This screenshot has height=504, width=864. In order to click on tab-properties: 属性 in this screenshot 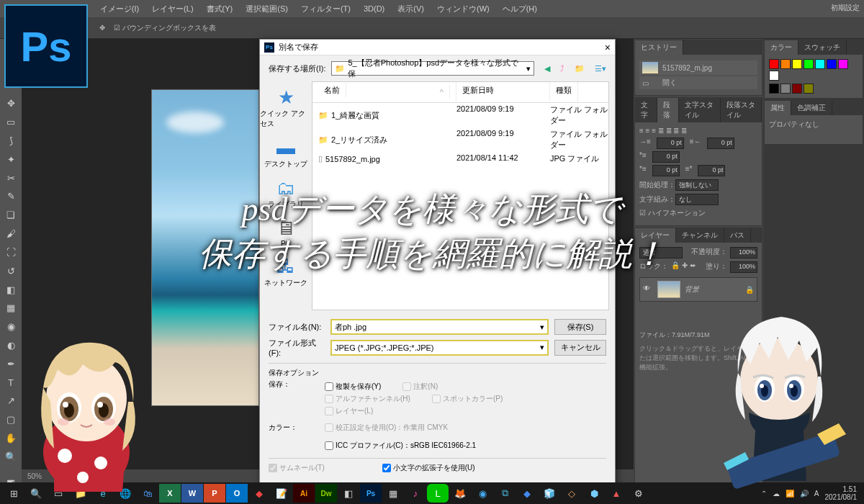, I will do `click(778, 108)`.